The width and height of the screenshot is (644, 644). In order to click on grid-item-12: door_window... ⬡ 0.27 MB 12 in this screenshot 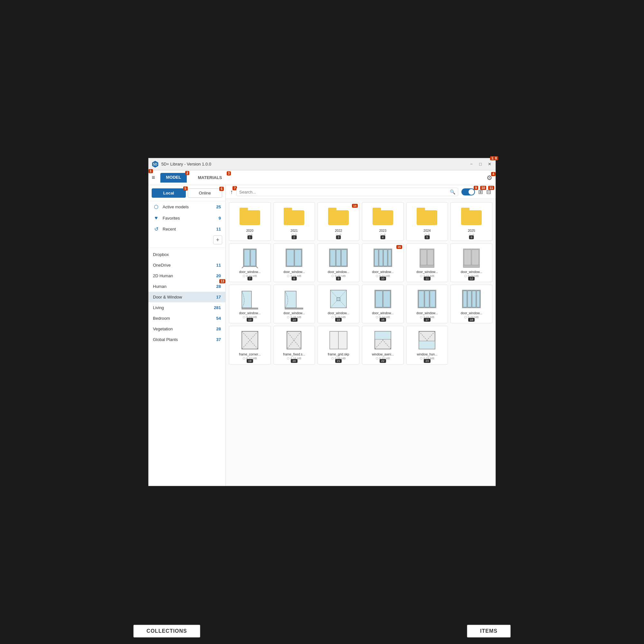, I will do `click(471, 263)`.